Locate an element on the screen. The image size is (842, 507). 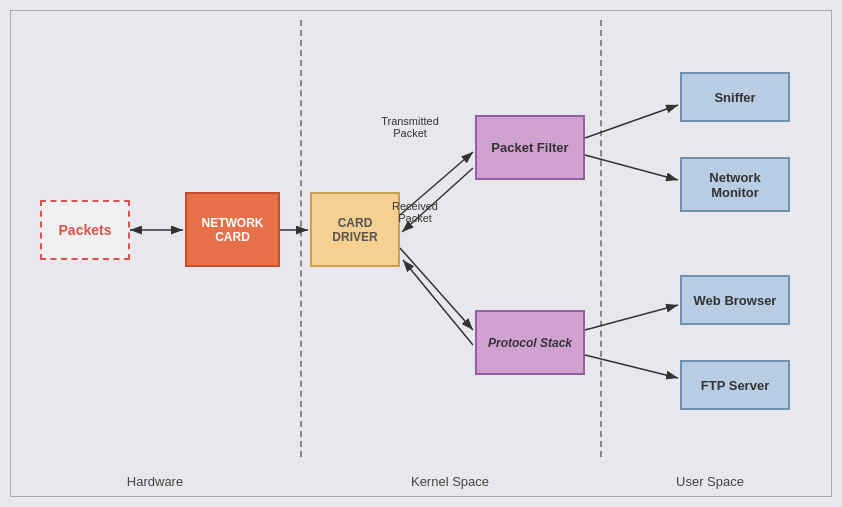
divider-hardware-kernel is located at coordinates (301, 238).